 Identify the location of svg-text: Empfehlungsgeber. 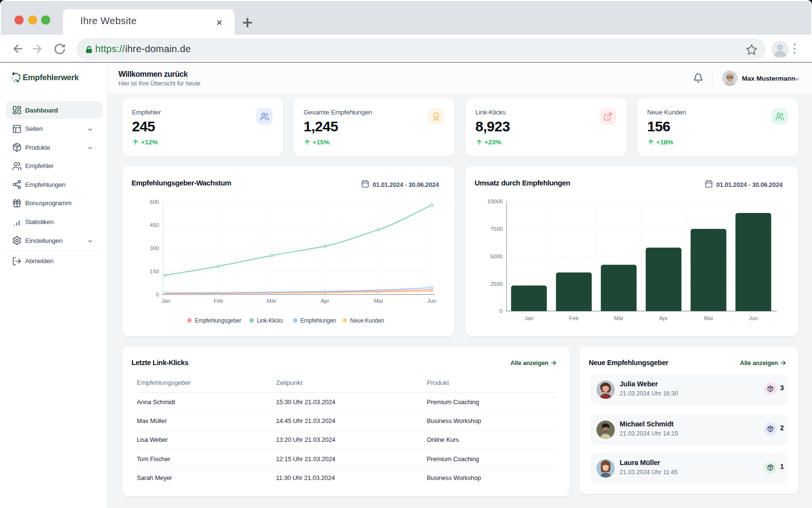
(218, 321).